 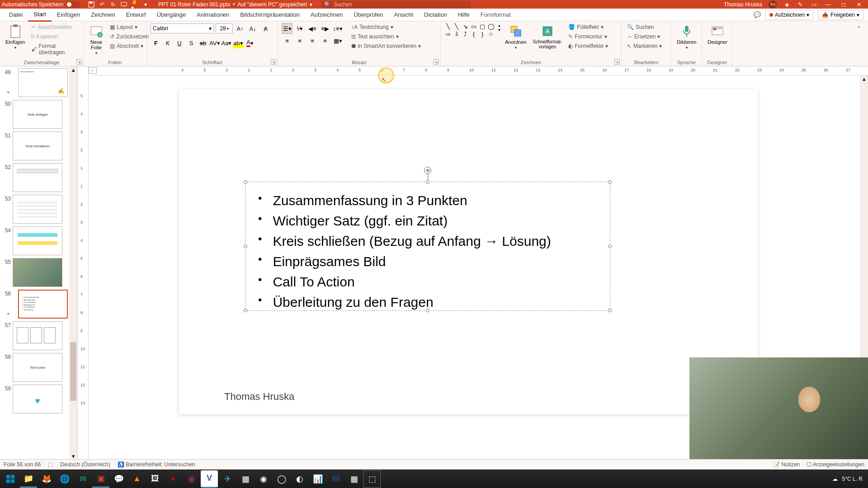 I want to click on align-center-button: ≡, so click(x=300, y=41).